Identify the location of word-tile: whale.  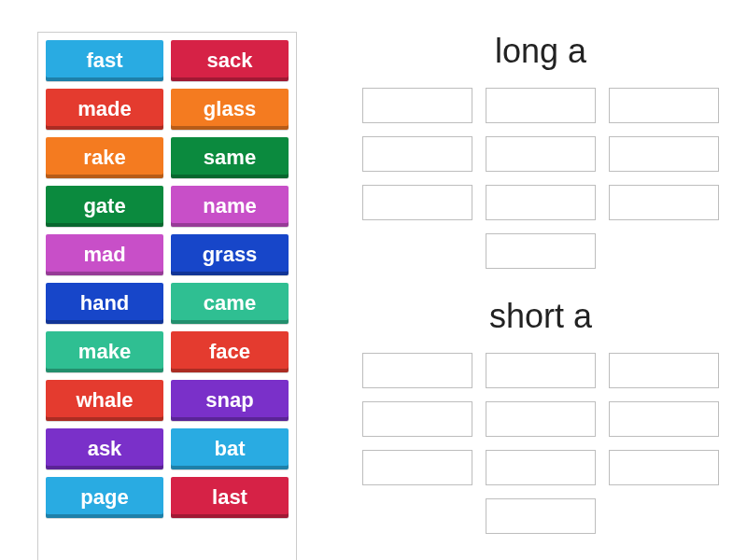
(105, 400).